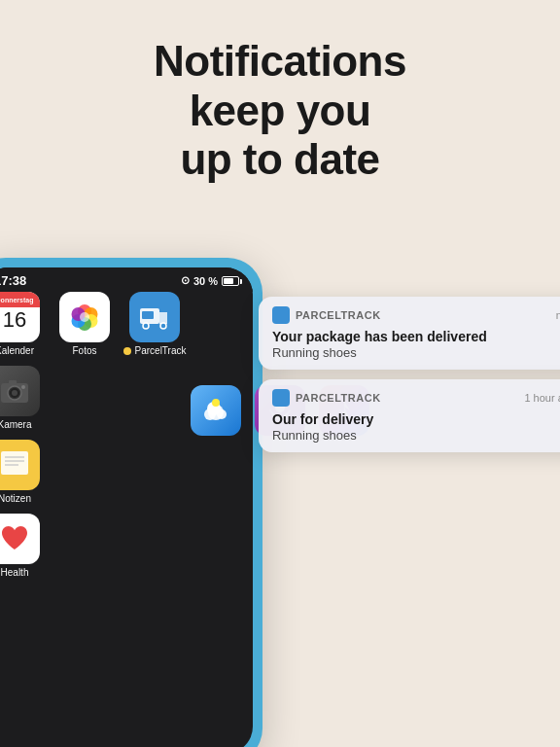 The height and width of the screenshot is (747, 560). I want to click on parcel-truck-icon, so click(155, 317).